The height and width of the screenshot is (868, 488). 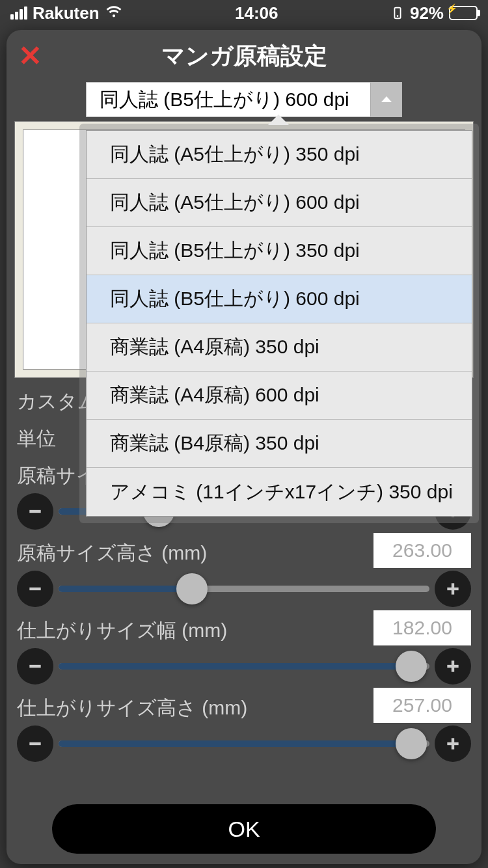 What do you see at coordinates (279, 444) in the screenshot?
I see `preset-option: 商業誌 (B4原稿) 350 dpi` at bounding box center [279, 444].